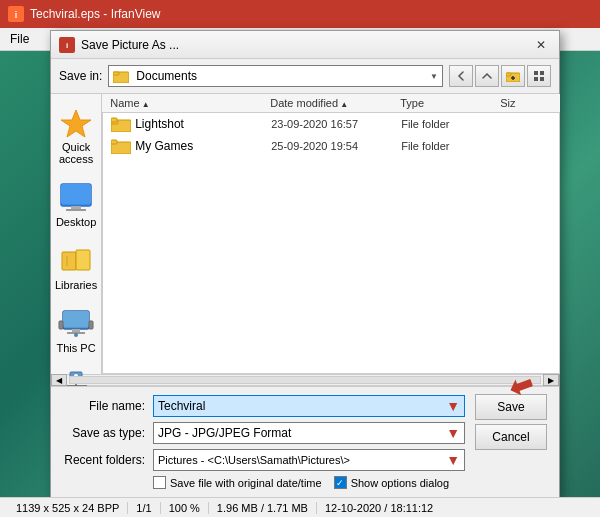 The height and width of the screenshot is (517, 600). Describe the element at coordinates (76, 285) in the screenshot. I see `sidebar-item-label-libraries: Libraries` at that location.